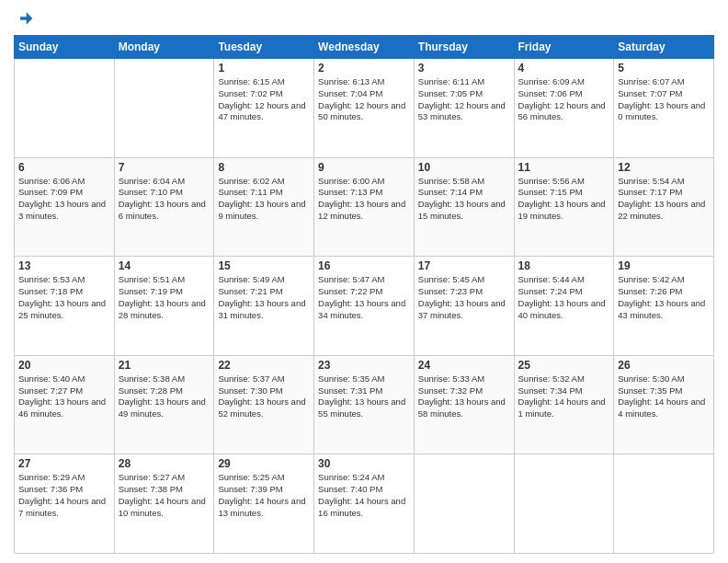  What do you see at coordinates (165, 397) in the screenshot?
I see `day-info-21: Sunrise: 5:38 AMSunset: 7:28 PMDaylight:…` at bounding box center [165, 397].